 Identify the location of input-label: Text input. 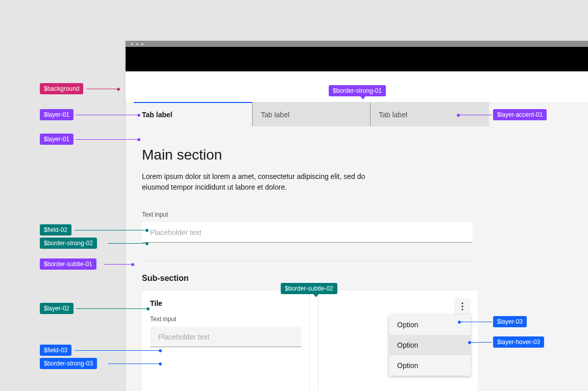
(307, 215).